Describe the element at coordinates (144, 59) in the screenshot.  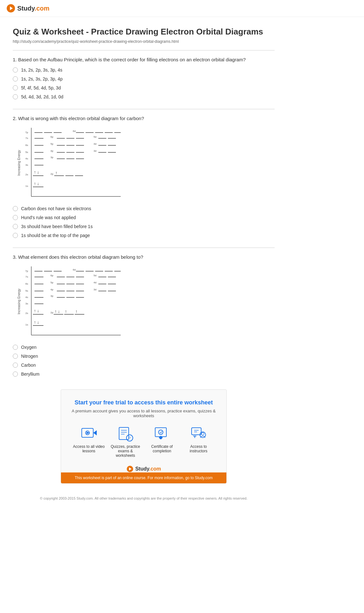
I see `question-1-text: 1. Based on the Aufbau Principle, which …` at that location.